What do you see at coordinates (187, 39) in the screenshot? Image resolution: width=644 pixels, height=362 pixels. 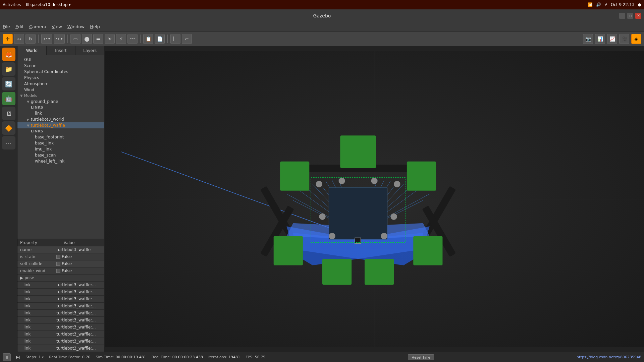 I see `snap-button: ⌐` at bounding box center [187, 39].